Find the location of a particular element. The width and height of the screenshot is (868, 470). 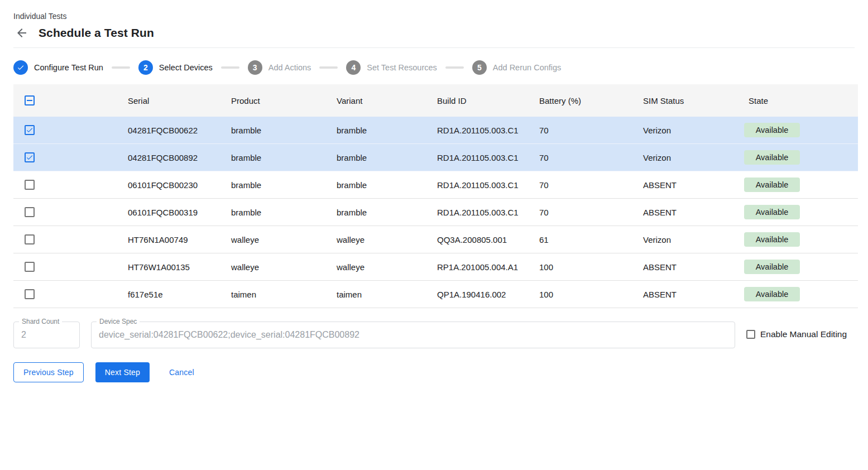

cell-build-id: RP1A.201005.004.A1 is located at coordinates (488, 267).